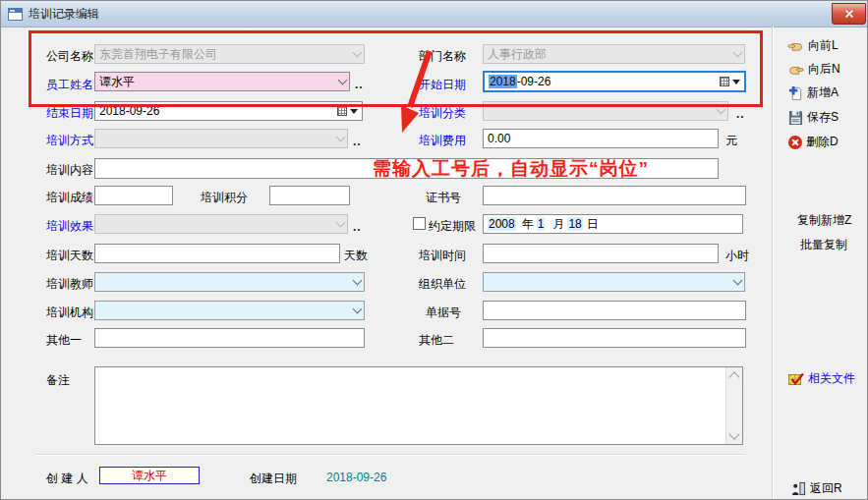 Image resolution: width=868 pixels, height=500 pixels. What do you see at coordinates (273, 479) in the screenshot?
I see `create-date-label: 创建日期` at bounding box center [273, 479].